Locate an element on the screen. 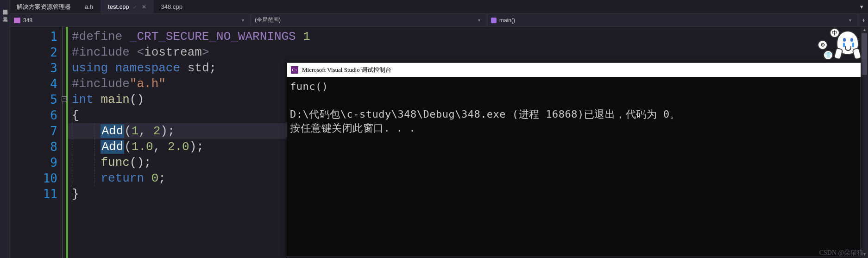 The width and height of the screenshot is (868, 258). code-line: #include <iostream> is located at coordinates (468, 52).